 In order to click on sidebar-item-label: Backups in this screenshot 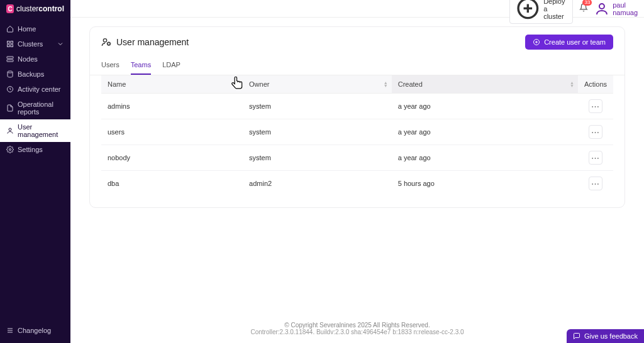, I will do `click(31, 74)`.